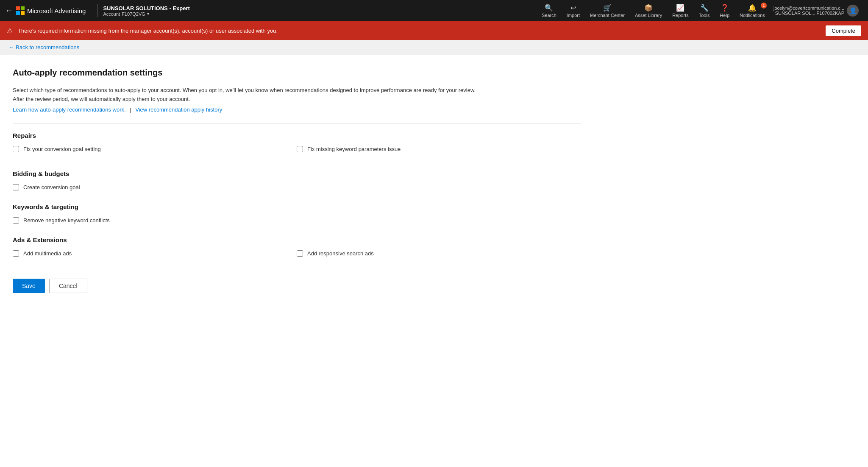 Image resolution: width=868 pixels, height=467 pixels. What do you see at coordinates (648, 8) in the screenshot?
I see `asset-library-icon: 📦` at bounding box center [648, 8].